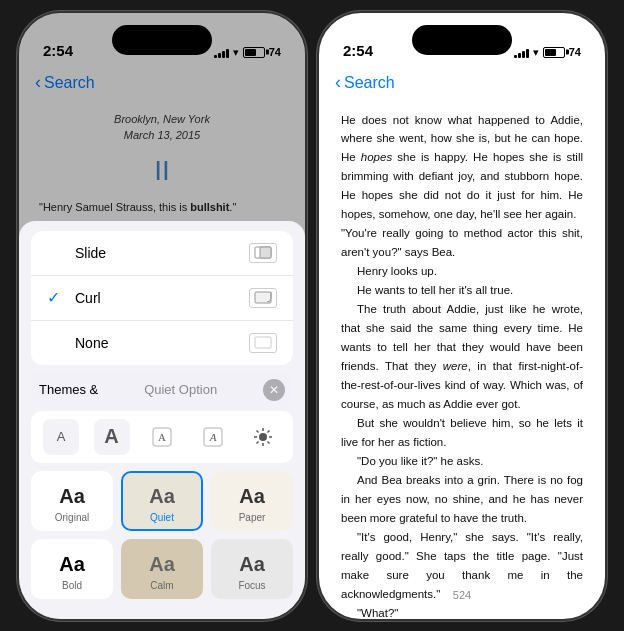 This screenshot has width=624, height=631. Describe the element at coordinates (72, 569) in the screenshot. I see `theme-bold: Aa Bold` at that location.